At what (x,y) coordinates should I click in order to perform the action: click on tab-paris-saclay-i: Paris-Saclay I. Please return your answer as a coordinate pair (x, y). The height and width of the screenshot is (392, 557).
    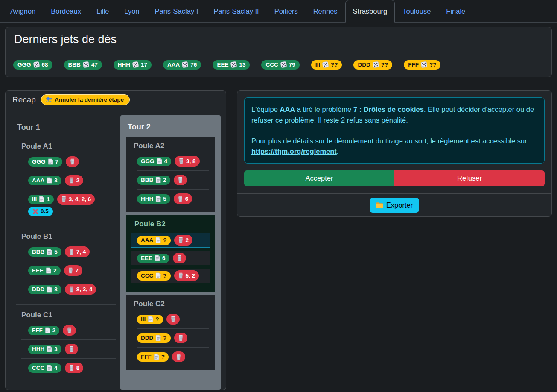
    Looking at the image, I should click on (177, 11).